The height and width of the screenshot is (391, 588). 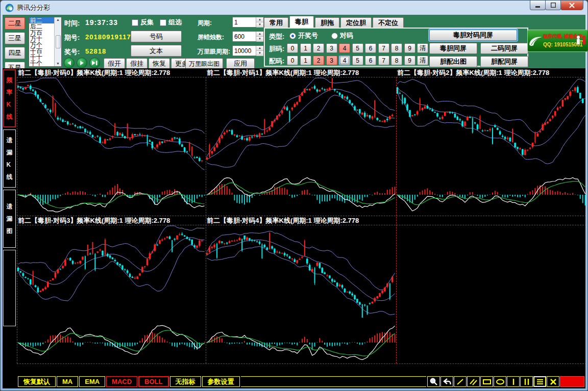 What do you see at coordinates (82, 63) in the screenshot?
I see `play-icon` at bounding box center [82, 63].